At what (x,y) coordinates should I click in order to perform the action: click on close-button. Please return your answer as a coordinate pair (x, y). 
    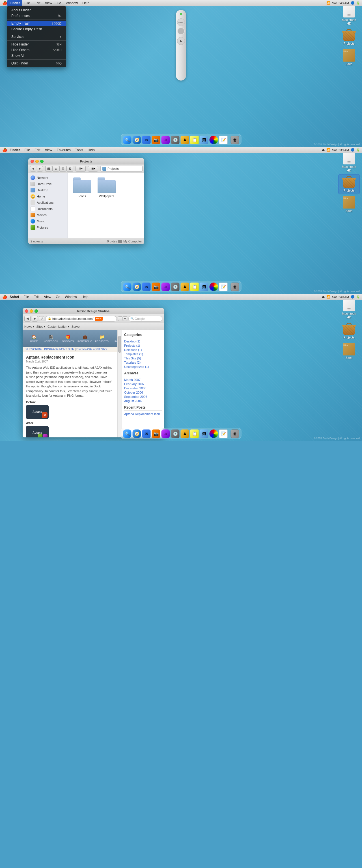
    Looking at the image, I should click on (32, 161).